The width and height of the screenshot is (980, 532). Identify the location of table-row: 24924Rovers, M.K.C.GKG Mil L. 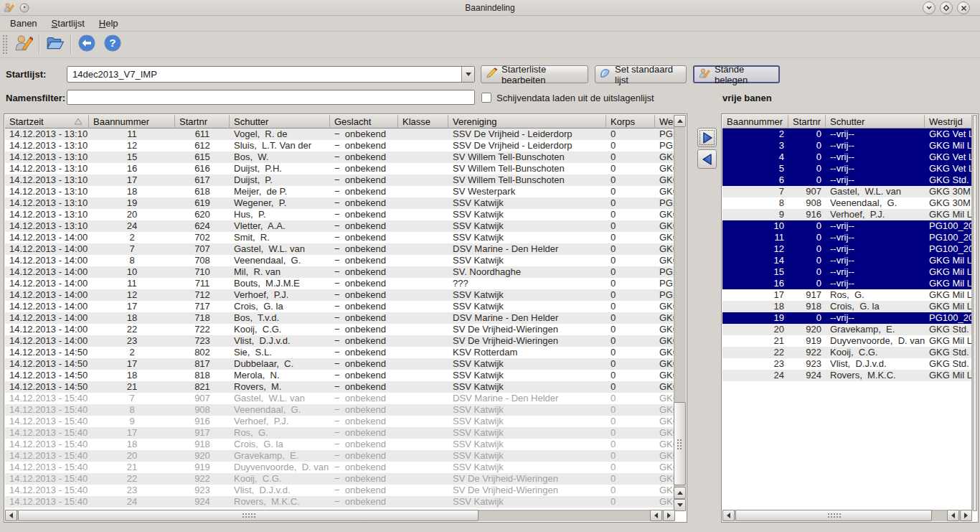
(848, 375).